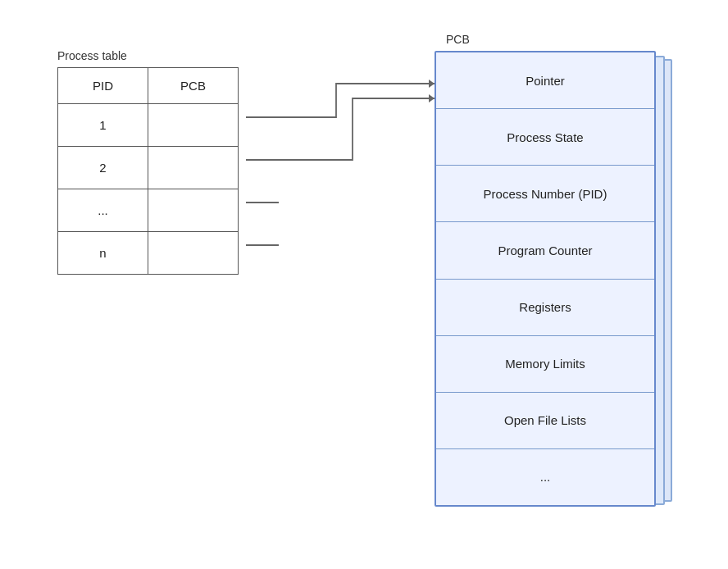 This screenshot has width=728, height=569. I want to click on pcb-row: Registers, so click(545, 308).